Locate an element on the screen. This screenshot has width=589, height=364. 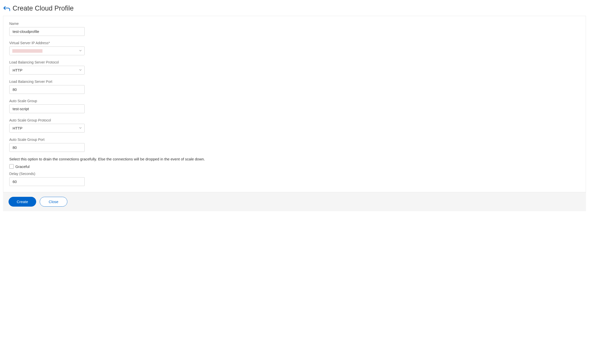
close-button: Close is located at coordinates (54, 202).